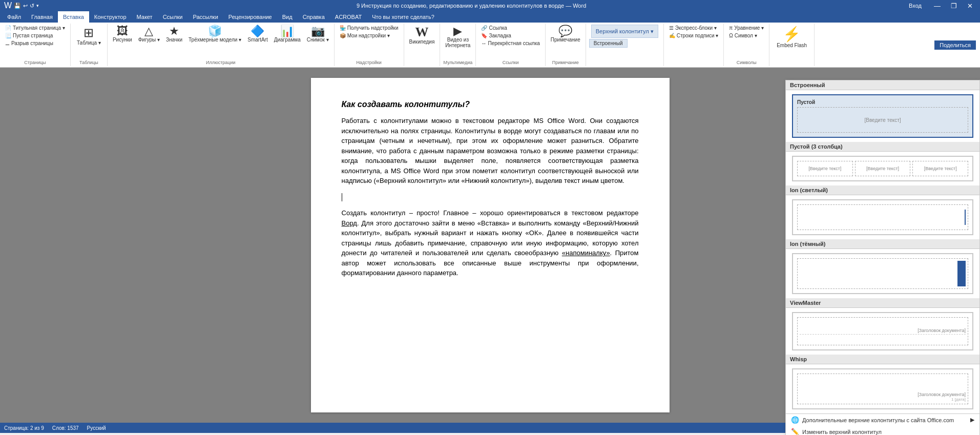 The image size is (980, 435). I want to click on pustoy-name: Пустой, so click(883, 102).